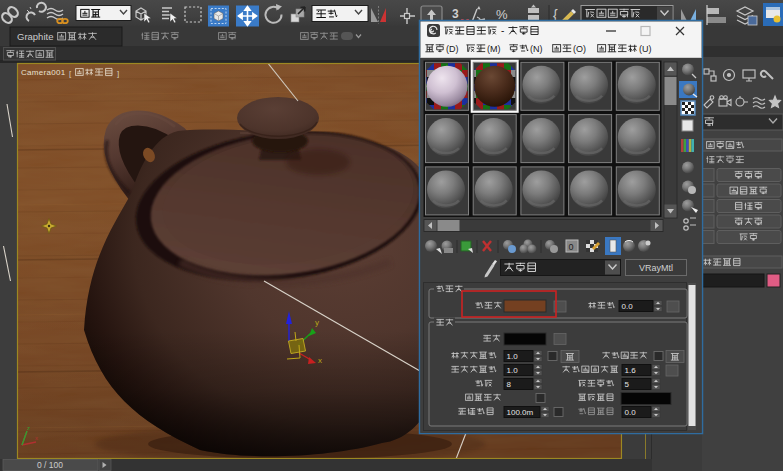 This screenshot has width=783, height=471. What do you see at coordinates (28, 428) in the screenshot?
I see `svg-text: z` at bounding box center [28, 428].